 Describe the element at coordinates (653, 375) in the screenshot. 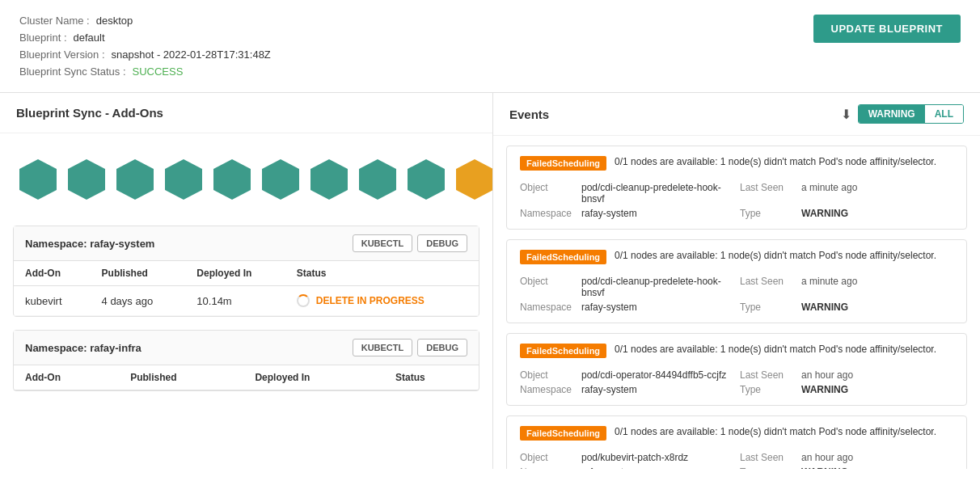

I see `event-object-value: pod/cdi-operator-84494dffb5-ccjfz` at that location.